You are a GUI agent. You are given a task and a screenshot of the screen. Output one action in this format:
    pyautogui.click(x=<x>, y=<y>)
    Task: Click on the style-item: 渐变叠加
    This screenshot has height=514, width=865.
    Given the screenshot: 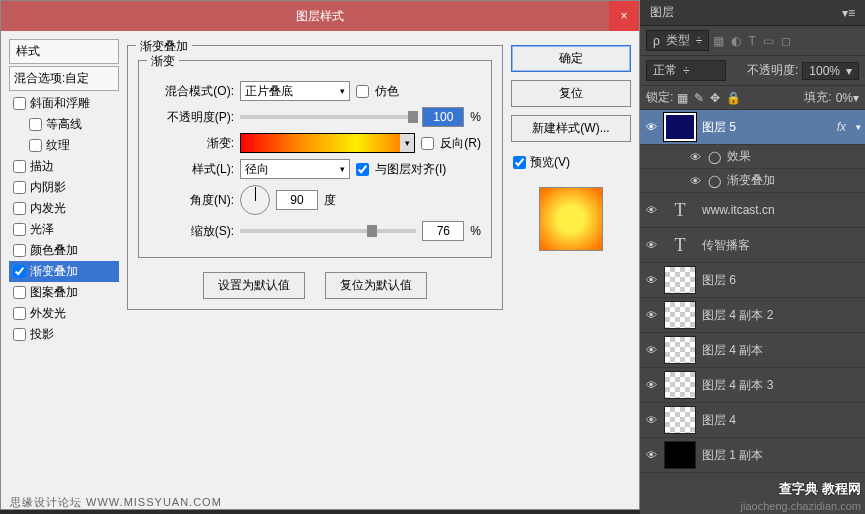 What is the action you would take?
    pyautogui.click(x=64, y=272)
    